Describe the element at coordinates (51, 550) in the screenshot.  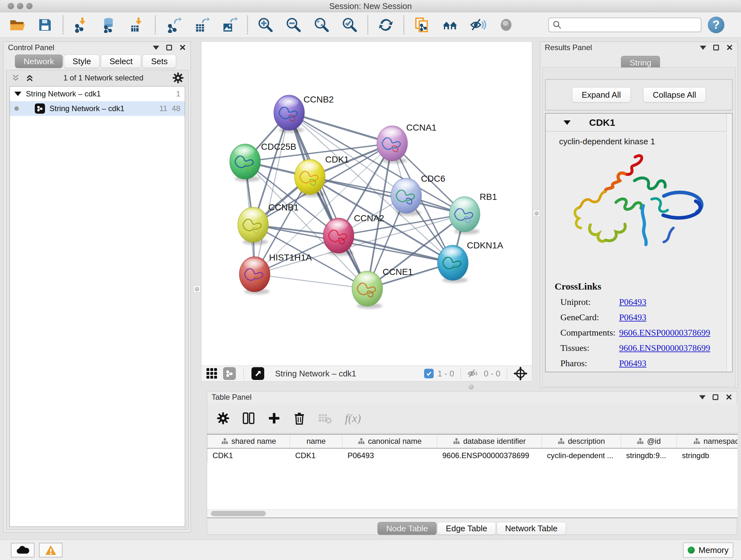
I see `warning-status-button` at that location.